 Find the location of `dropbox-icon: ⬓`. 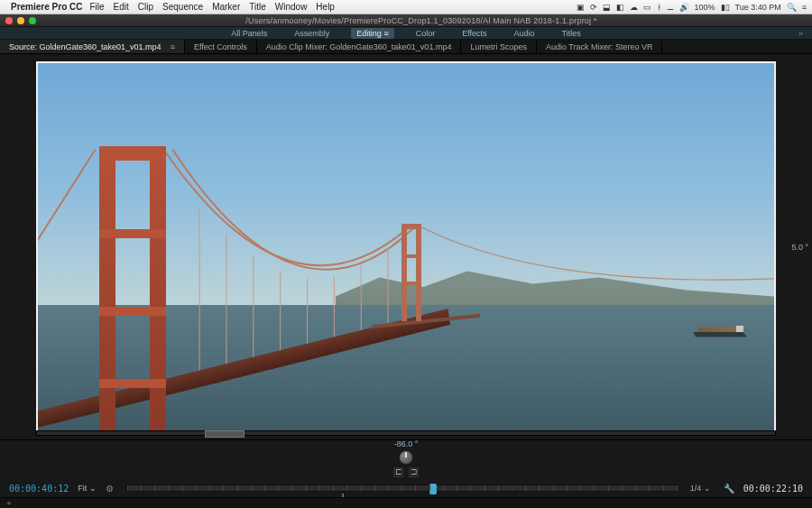

dropbox-icon: ⬓ is located at coordinates (606, 7).